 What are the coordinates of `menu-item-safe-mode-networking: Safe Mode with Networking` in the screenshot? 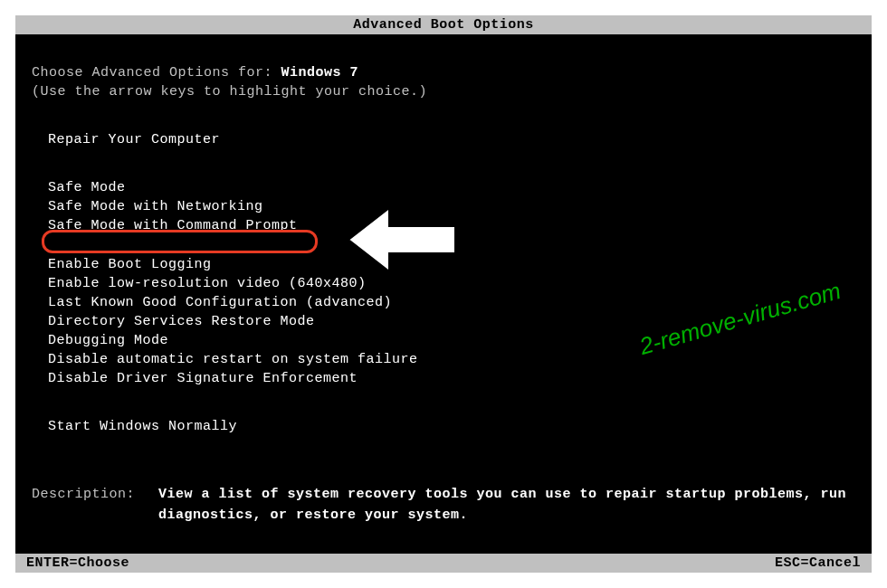 It's located at (444, 206).